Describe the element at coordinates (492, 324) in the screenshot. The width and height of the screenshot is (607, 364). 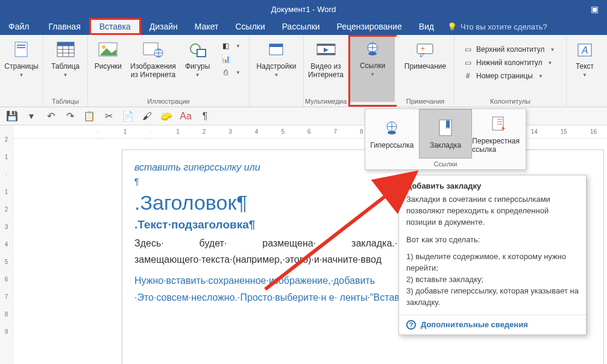
I see `tooltip-more-info-link: ? Дополнительные сведения` at that location.